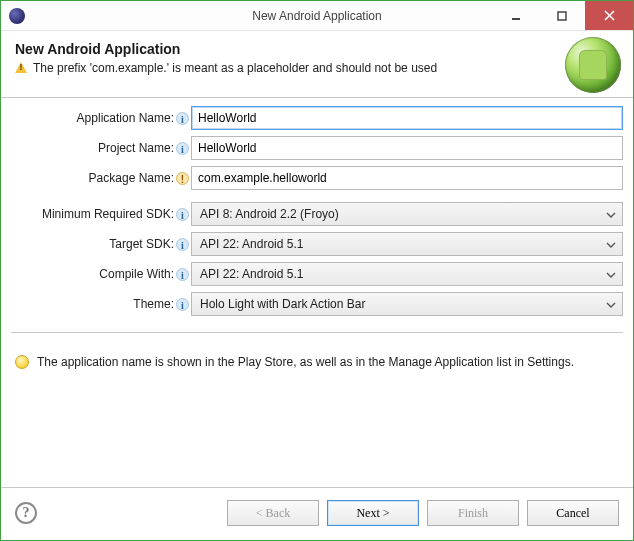 This screenshot has height=541, width=634. Describe the element at coordinates (407, 118) in the screenshot. I see `application-name-input` at that location.